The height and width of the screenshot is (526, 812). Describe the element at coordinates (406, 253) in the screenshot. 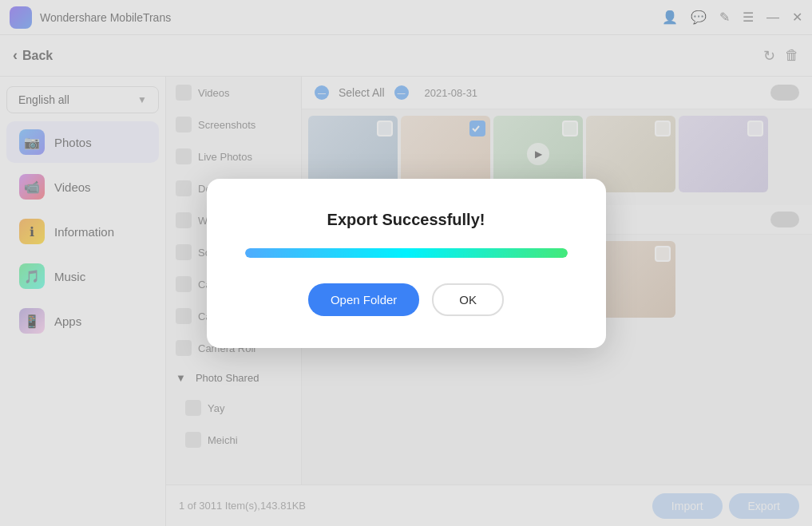

I see `progress-bar-fill` at that location.